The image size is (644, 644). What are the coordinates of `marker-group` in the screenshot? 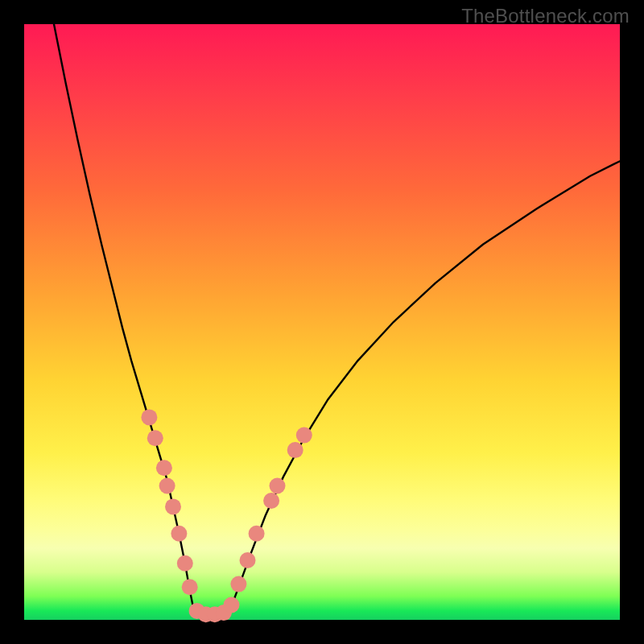 It's located at (226, 515).